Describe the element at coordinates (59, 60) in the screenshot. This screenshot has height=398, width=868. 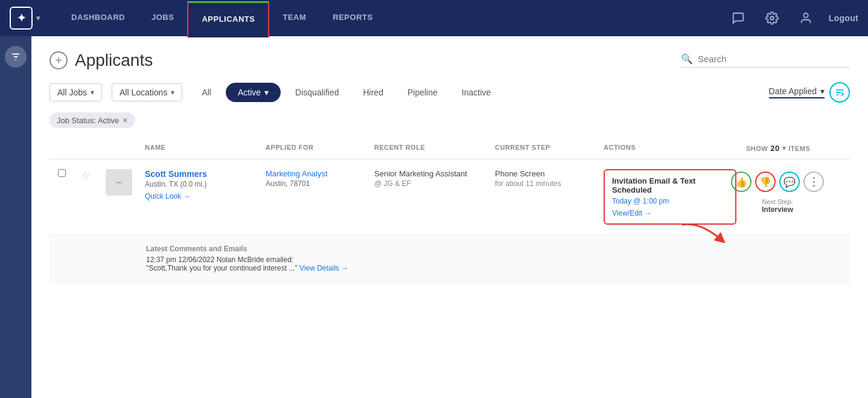
I see `plus-icon: +` at that location.